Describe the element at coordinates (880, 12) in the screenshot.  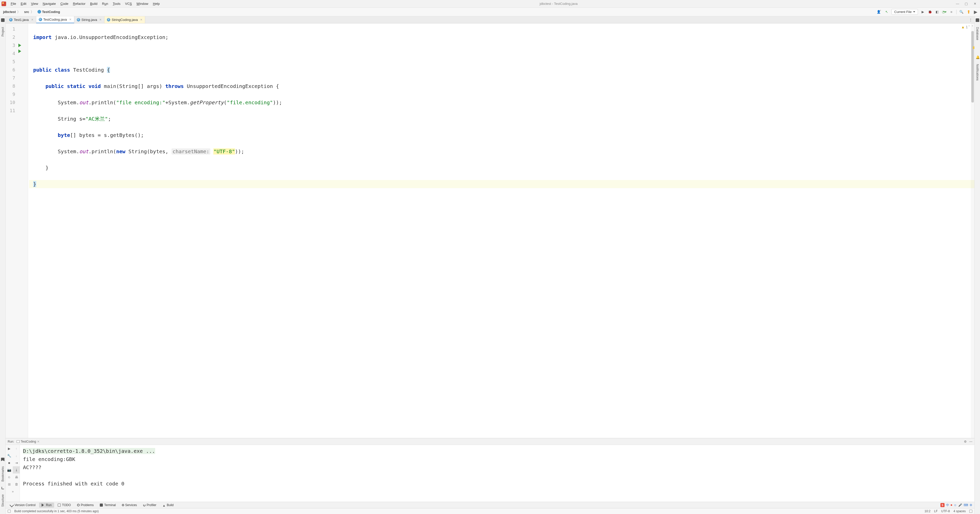
I see `add-user-icon: 👤+` at that location.